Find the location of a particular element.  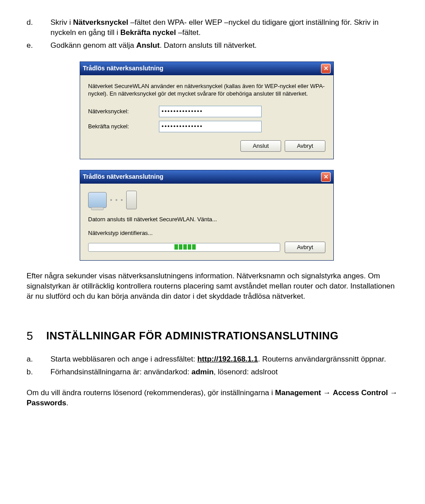

dialog-wireless-progress: Trådlös nätverksanslutning ✕ Datorn ansl… is located at coordinates (207, 215).